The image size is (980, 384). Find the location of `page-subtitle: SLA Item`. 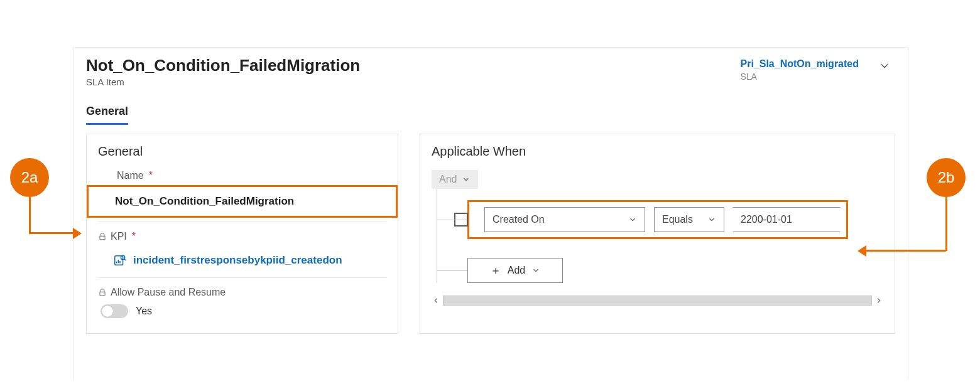

page-subtitle: SLA Item is located at coordinates (413, 82).